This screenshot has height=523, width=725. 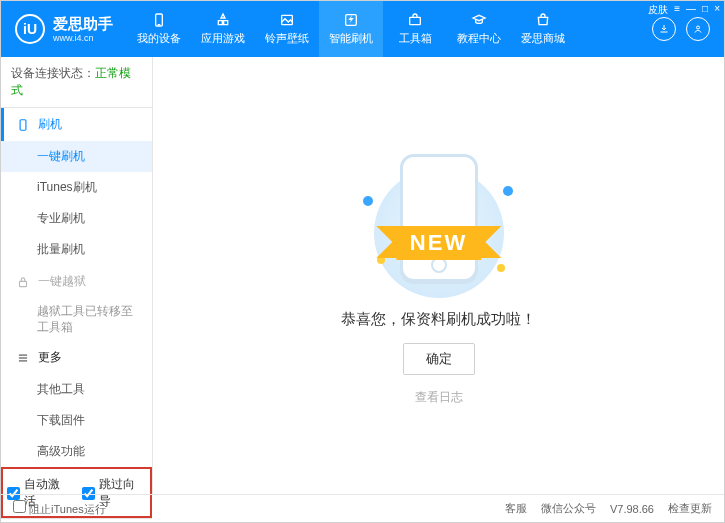 What do you see at coordinates (568, 508) in the screenshot?
I see `footer-wechat: 微信公众号` at bounding box center [568, 508].